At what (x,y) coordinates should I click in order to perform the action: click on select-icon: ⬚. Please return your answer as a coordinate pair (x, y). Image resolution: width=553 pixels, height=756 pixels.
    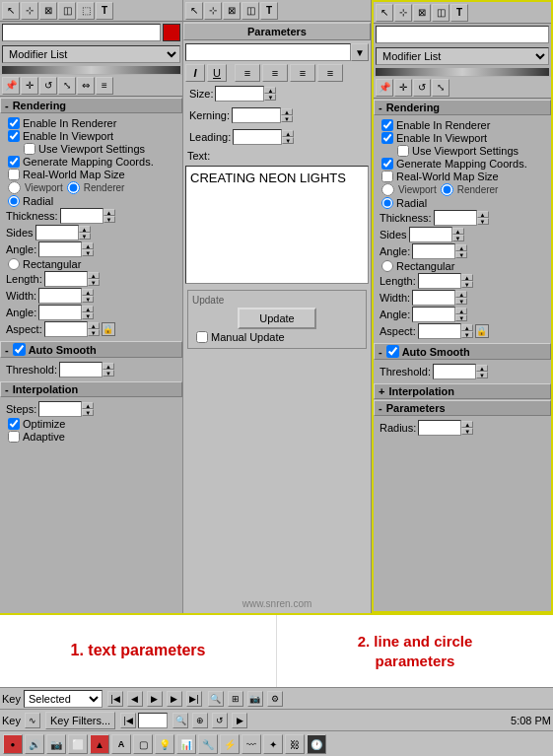
    Looking at the image, I should click on (86, 11).